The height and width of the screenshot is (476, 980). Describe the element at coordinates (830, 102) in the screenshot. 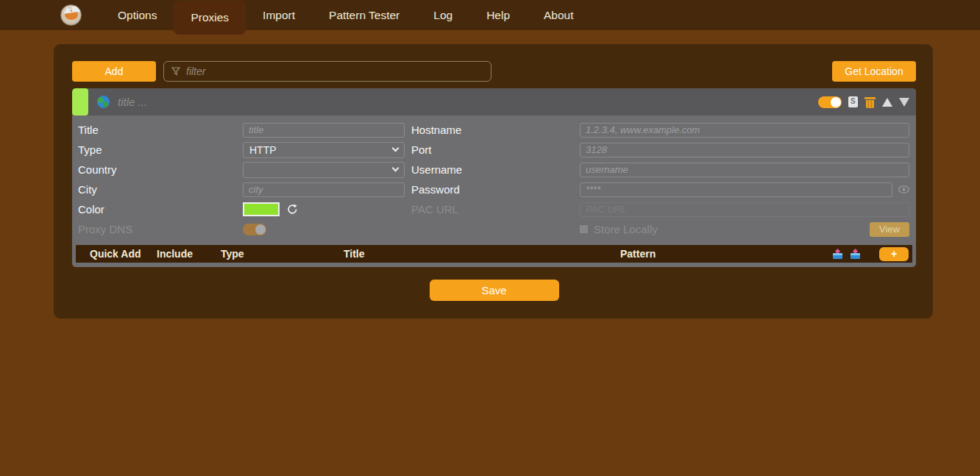

I see `enable-toggle` at that location.